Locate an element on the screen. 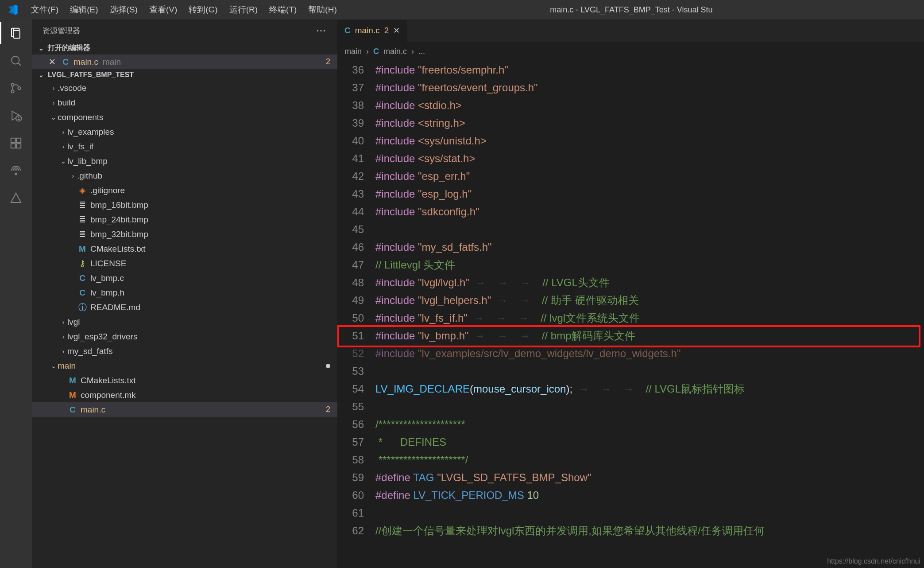 The height and width of the screenshot is (568, 924). breadcrumb-item: main is located at coordinates (353, 51).